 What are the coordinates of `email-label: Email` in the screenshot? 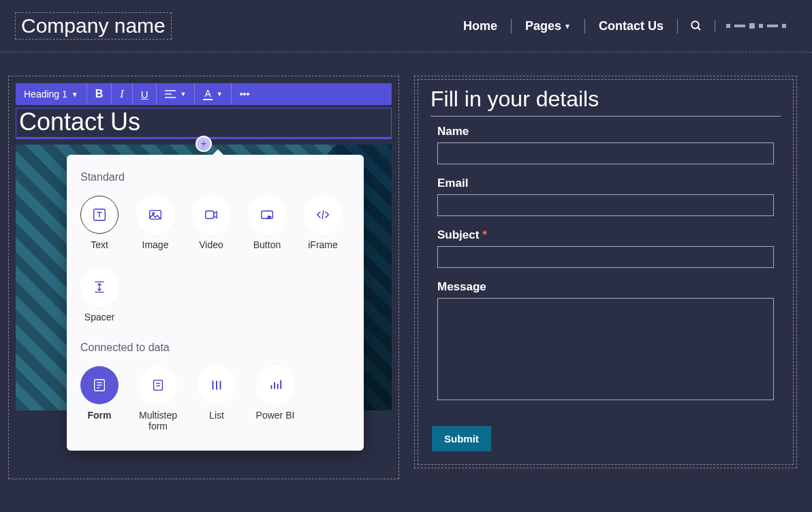 It's located at (606, 183).